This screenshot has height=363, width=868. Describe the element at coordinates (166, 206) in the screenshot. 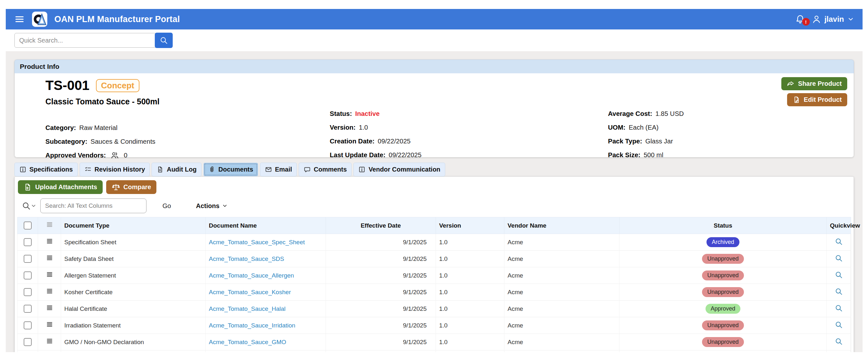

I see `go-button: Go` at that location.